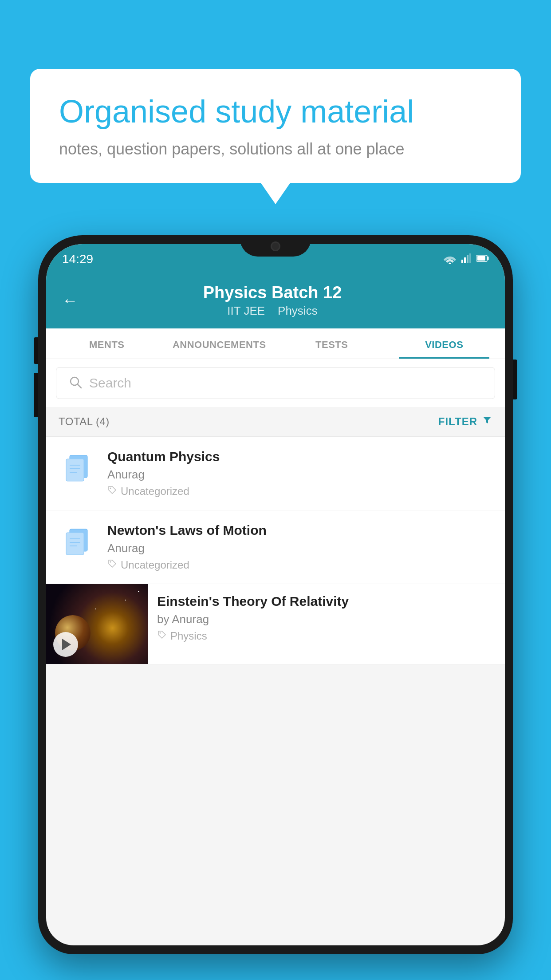  I want to click on search-icon, so click(75, 383).